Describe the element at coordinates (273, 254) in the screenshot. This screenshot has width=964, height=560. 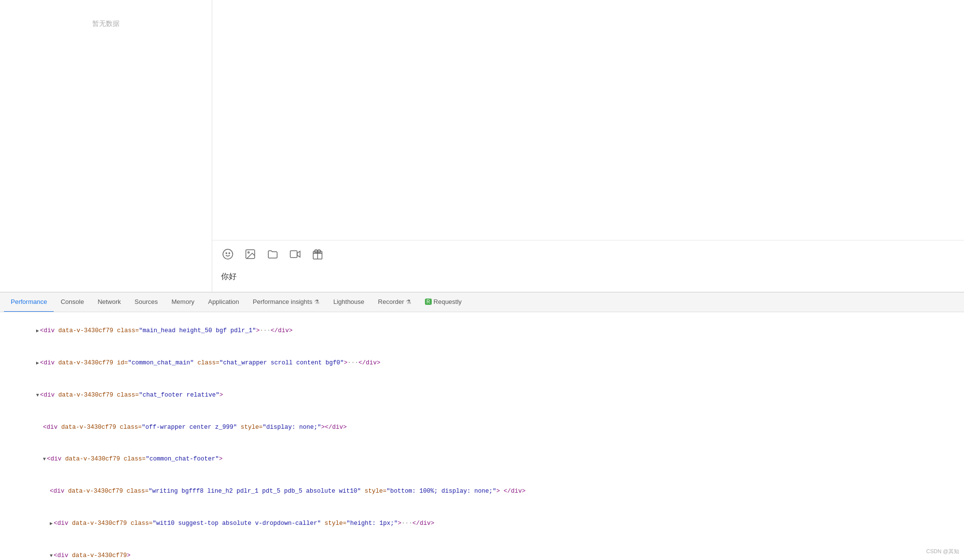
I see `folder-icon` at that location.